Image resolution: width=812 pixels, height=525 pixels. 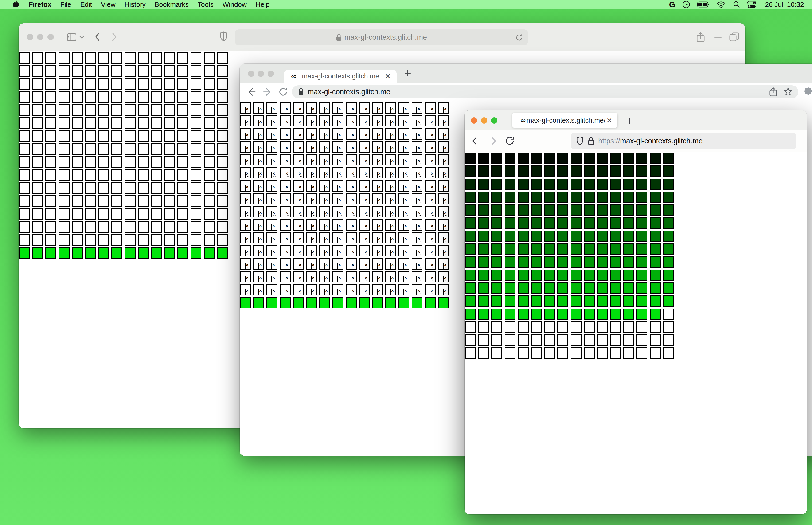 I want to click on menu-history: History, so click(x=135, y=5).